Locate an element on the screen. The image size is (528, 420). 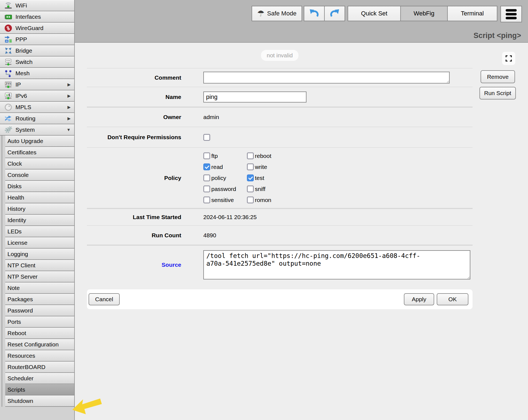
form-action-bar: Cancel Apply OK is located at coordinates (280, 299).